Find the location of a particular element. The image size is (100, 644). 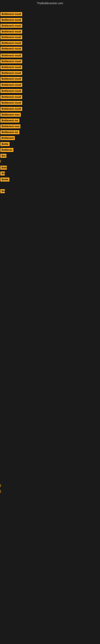

bottleneck-badge-1: Bottleneck result is located at coordinates (11, 14).